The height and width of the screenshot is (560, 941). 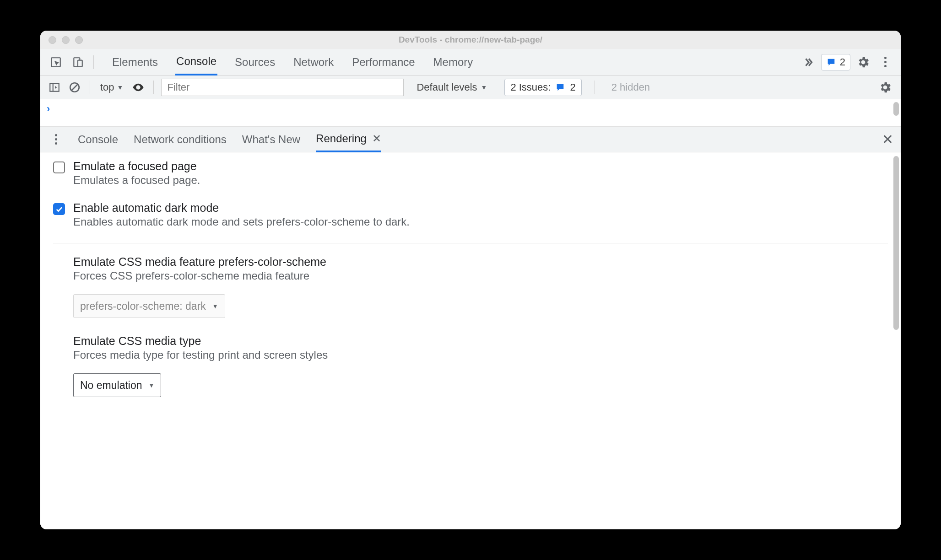 What do you see at coordinates (888, 140) in the screenshot?
I see `drawer-close-icon: ✕` at bounding box center [888, 140].